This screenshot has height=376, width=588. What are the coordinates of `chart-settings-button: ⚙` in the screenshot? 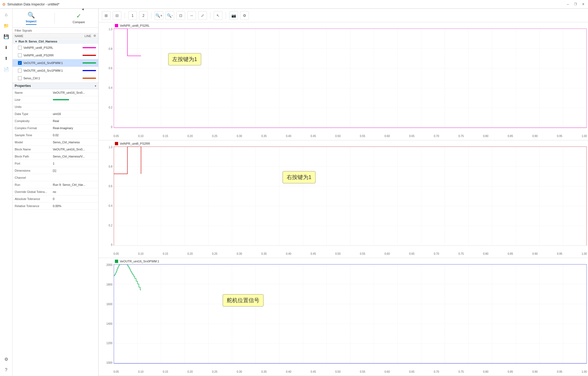 It's located at (244, 16).